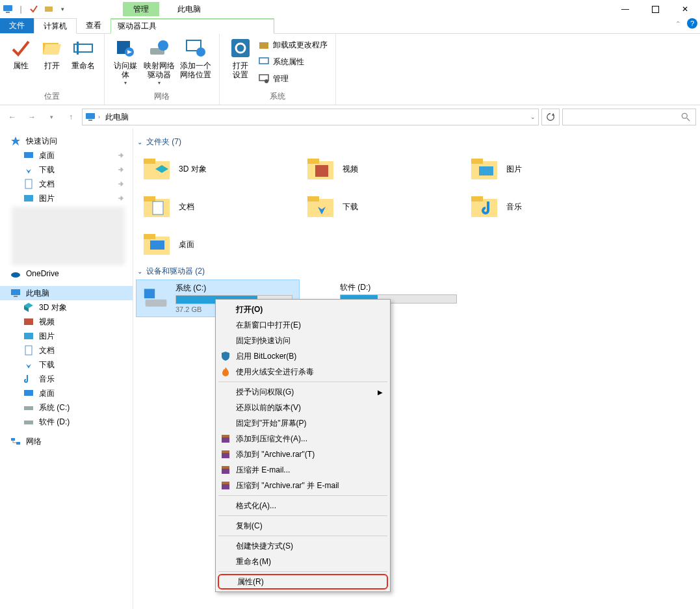  I want to click on access-media-button: 访问媒体 ▾, so click(125, 62).